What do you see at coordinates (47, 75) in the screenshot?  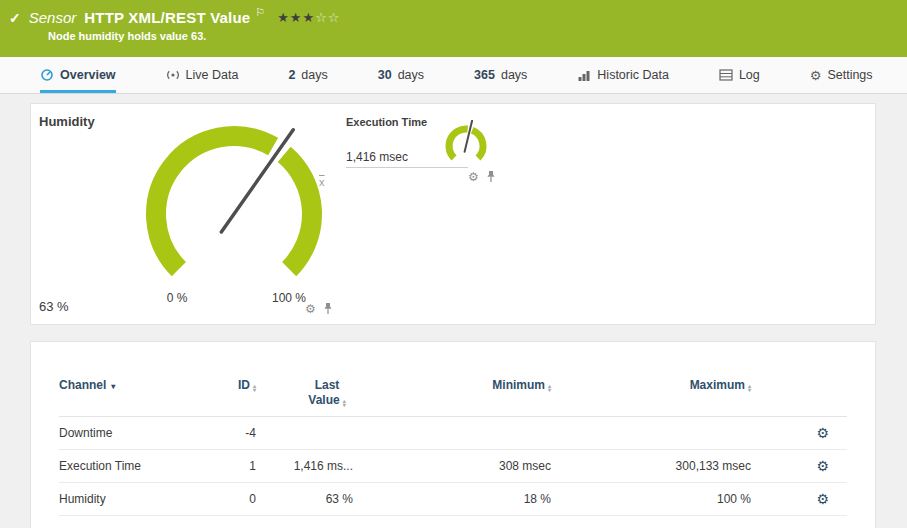 I see `overview-icon` at bounding box center [47, 75].